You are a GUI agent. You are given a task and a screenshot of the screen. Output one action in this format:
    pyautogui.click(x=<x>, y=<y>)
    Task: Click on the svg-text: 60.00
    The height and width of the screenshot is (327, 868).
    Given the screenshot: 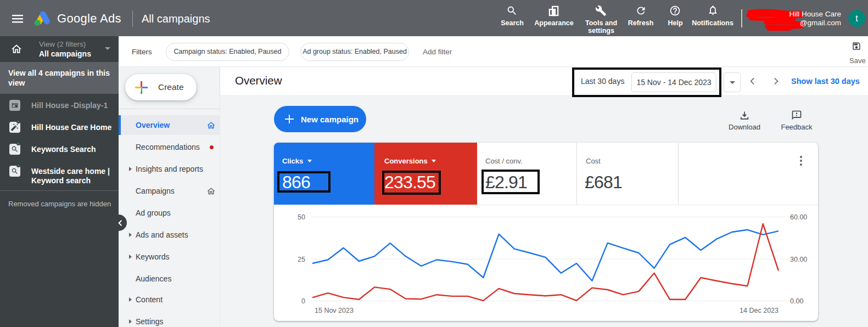 What is the action you would take?
    pyautogui.click(x=798, y=217)
    